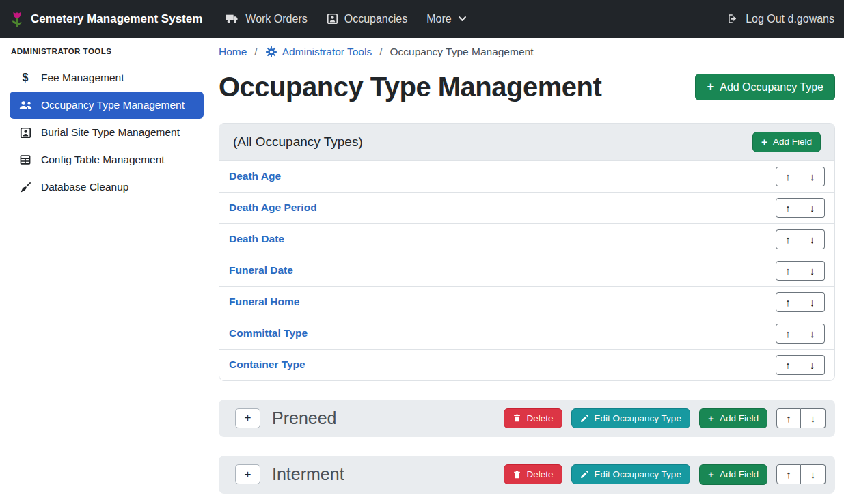  Describe the element at coordinates (638, 418) in the screenshot. I see `button-label: Edit Occupancy Type` at that location.